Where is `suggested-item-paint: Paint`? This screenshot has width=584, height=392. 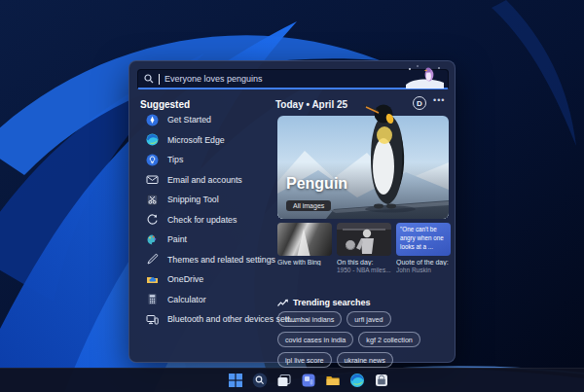 suggested-item-paint: Paint is located at coordinates (202, 239).